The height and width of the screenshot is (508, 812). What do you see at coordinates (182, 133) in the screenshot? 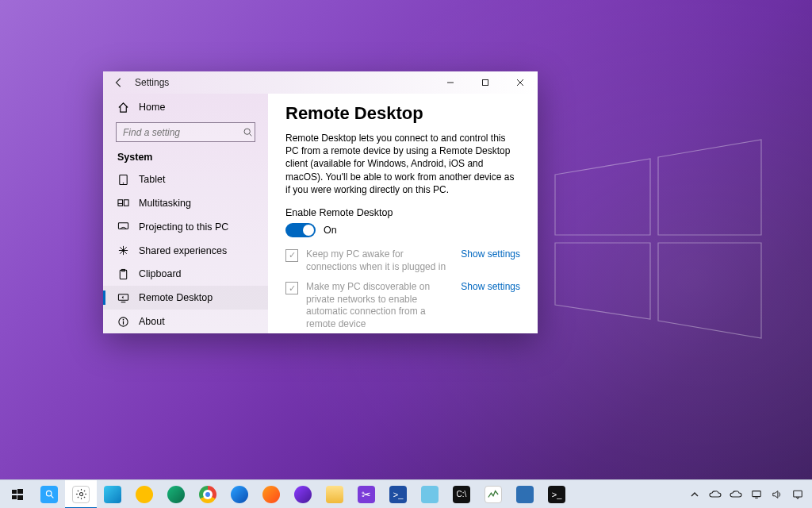
I see `search-input` at bounding box center [182, 133].